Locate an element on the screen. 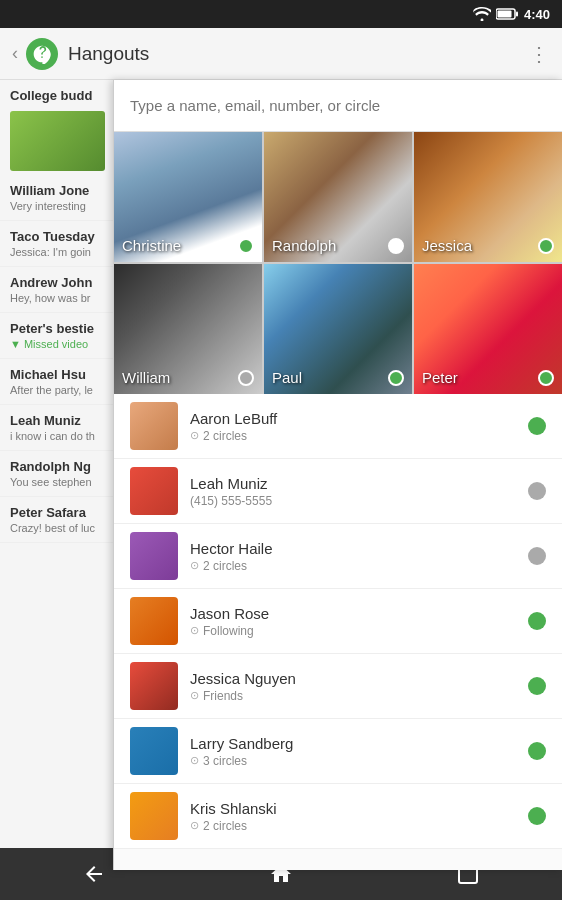 The width and height of the screenshot is (562, 900). missed-badge: Missed video is located at coordinates (58, 344).